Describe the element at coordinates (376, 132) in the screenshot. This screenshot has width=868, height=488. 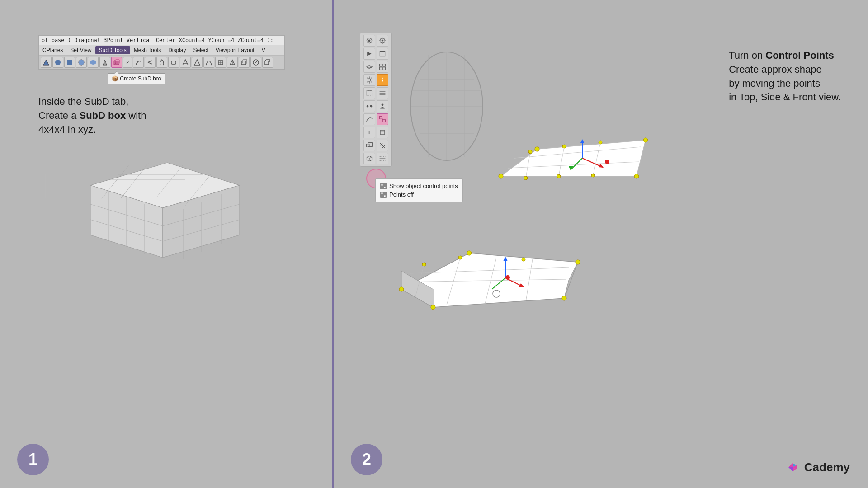
I see `rt-row-8: T` at that location.